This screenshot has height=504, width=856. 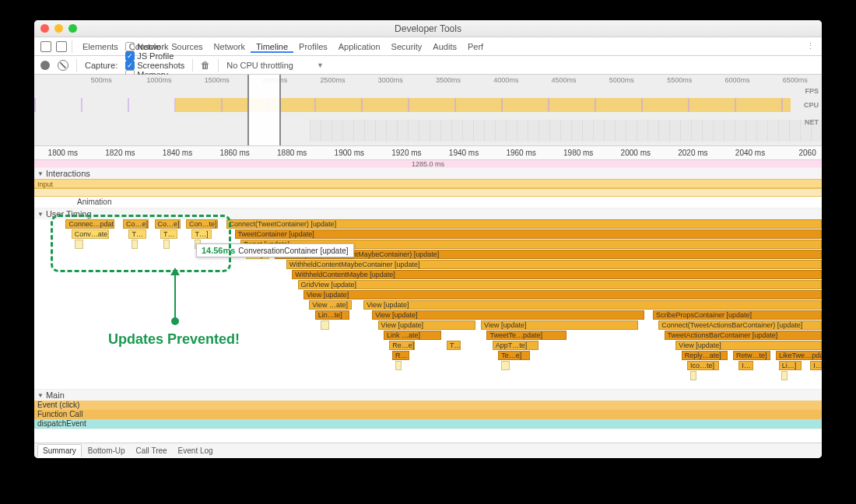 I want to click on record-button, so click(x=45, y=65).